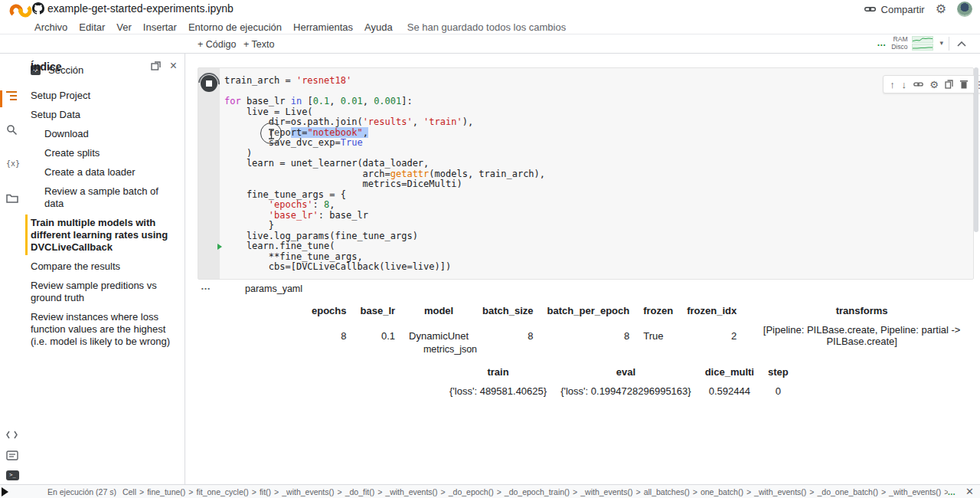  Describe the element at coordinates (124, 28) in the screenshot. I see `menu-ver: Ver` at that location.